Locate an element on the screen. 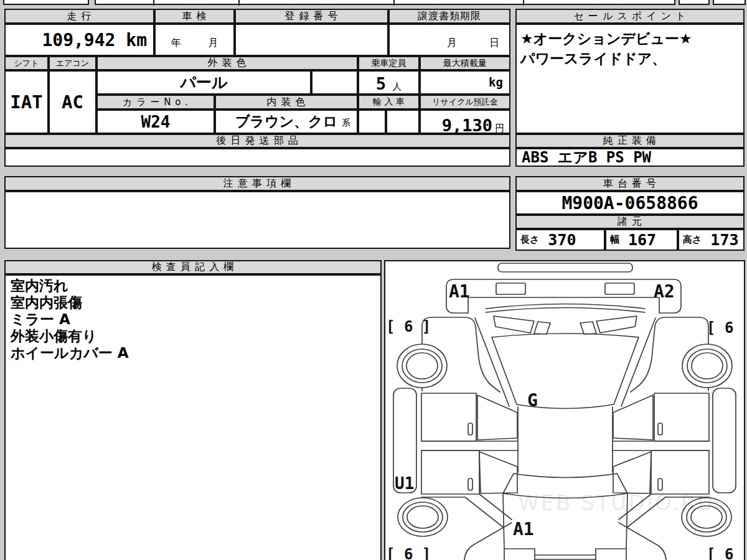 This screenshot has height=560, width=747. damage-label-front-left: A1 is located at coordinates (459, 291).